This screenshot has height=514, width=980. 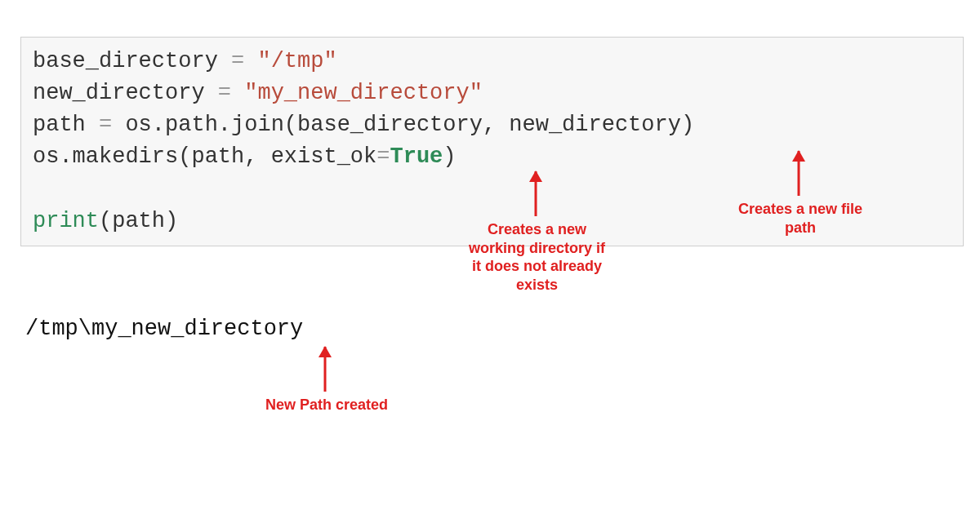 I want to click on code-line-4: os.makedirs(path, exist_ok=True), so click(x=245, y=157).